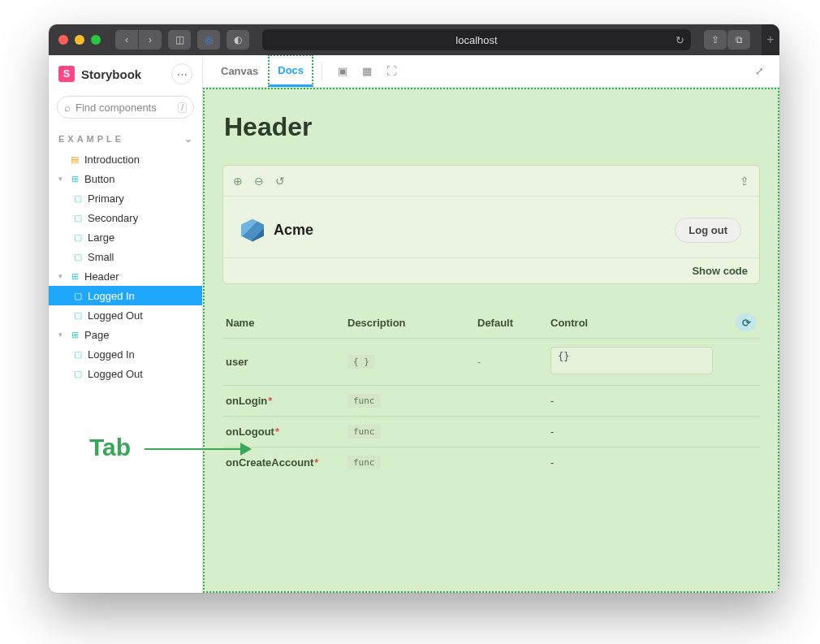 The height and width of the screenshot is (644, 820). I want to click on new-tab-button: +, so click(770, 40).